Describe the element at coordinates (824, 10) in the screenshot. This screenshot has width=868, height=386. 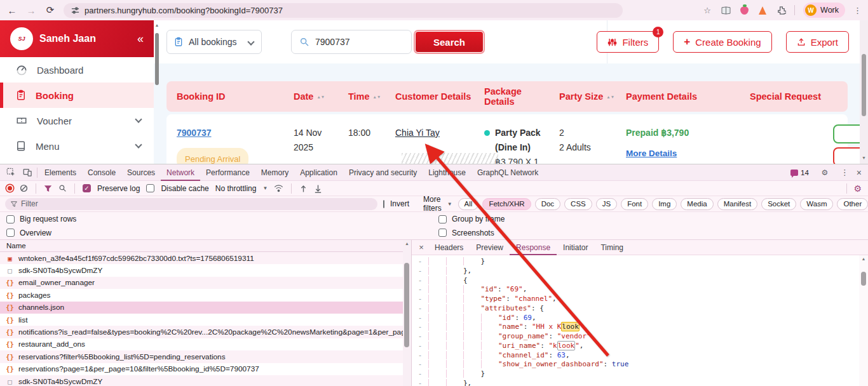
I see `browser-profile: W Work` at that location.